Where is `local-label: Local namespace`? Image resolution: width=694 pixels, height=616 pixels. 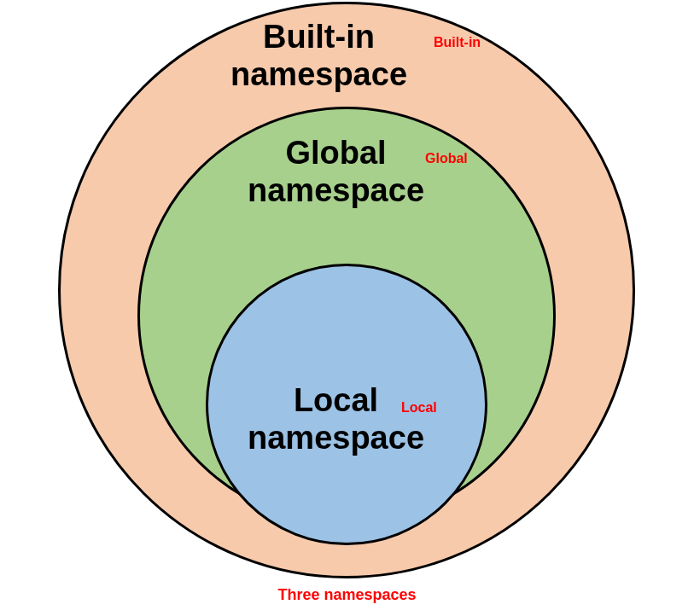 local-label: Local namespace is located at coordinates (336, 420).